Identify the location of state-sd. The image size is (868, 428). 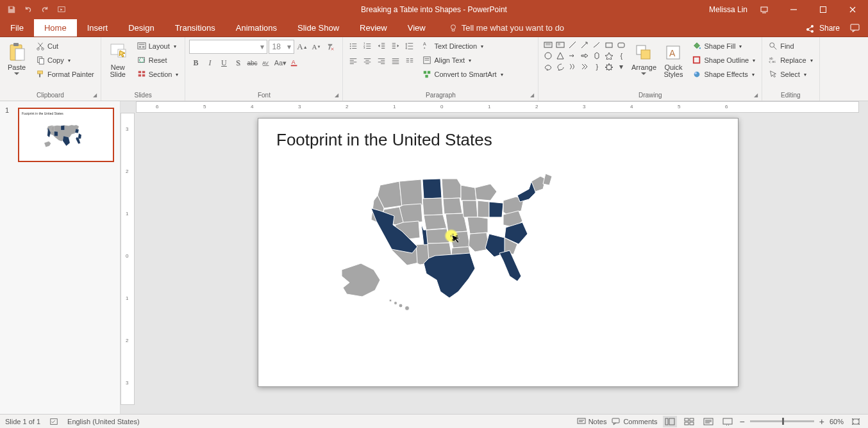
(433, 206).